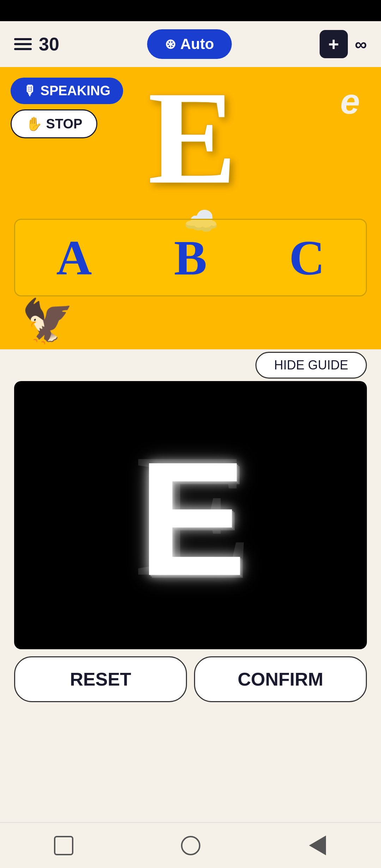 Image resolution: width=381 pixels, height=868 pixels. Describe the element at coordinates (334, 44) in the screenshot. I see `plus-button: +` at that location.